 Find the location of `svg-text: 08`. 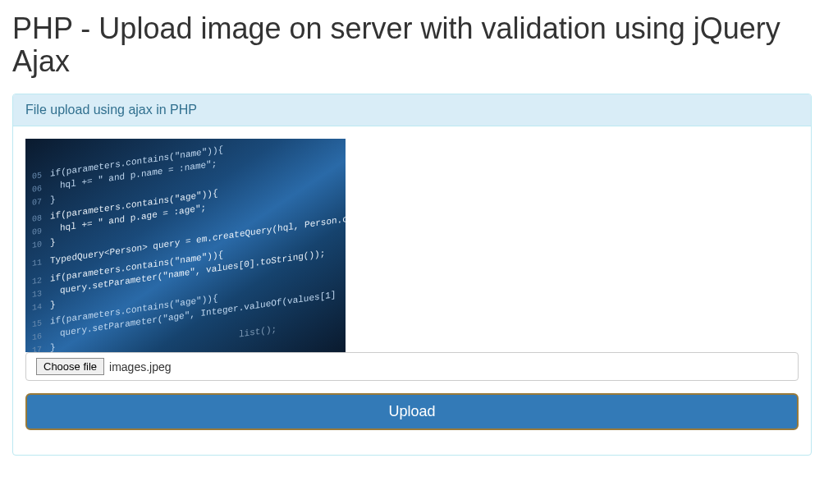

svg-text: 08 is located at coordinates (37, 218).